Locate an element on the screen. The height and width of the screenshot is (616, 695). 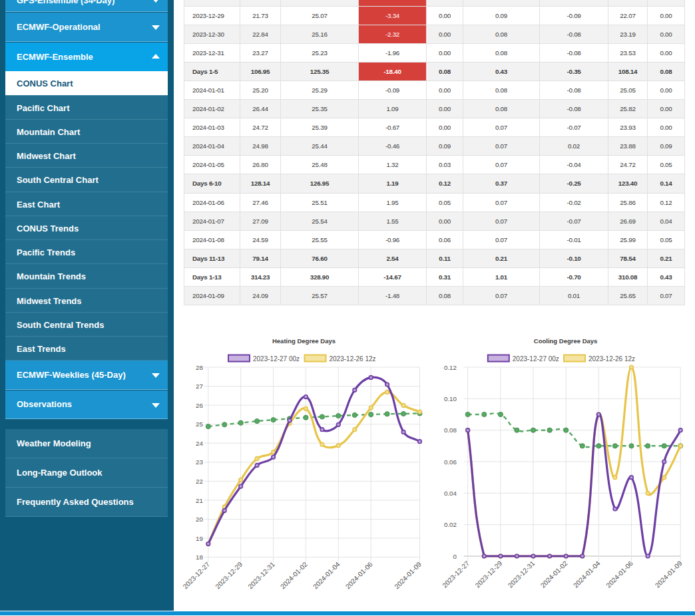
svg-text: 0.12 is located at coordinates (450, 367).